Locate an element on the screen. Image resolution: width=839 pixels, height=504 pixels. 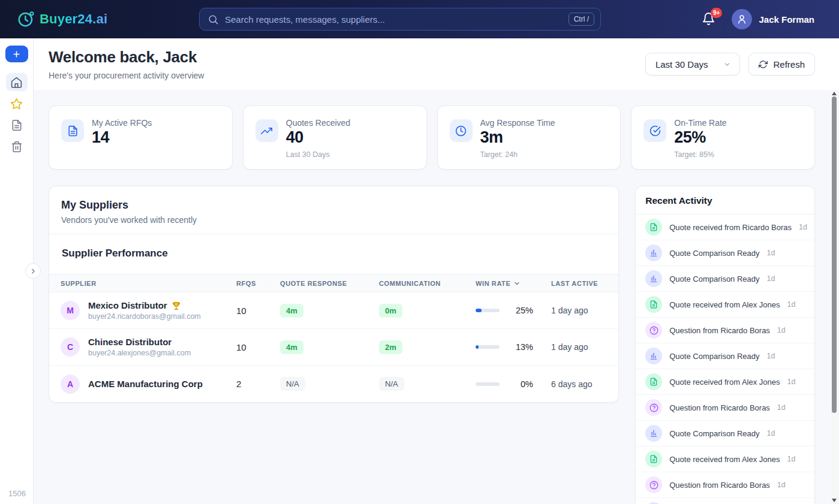
last-active-value: 6 days ago is located at coordinates (579, 384).